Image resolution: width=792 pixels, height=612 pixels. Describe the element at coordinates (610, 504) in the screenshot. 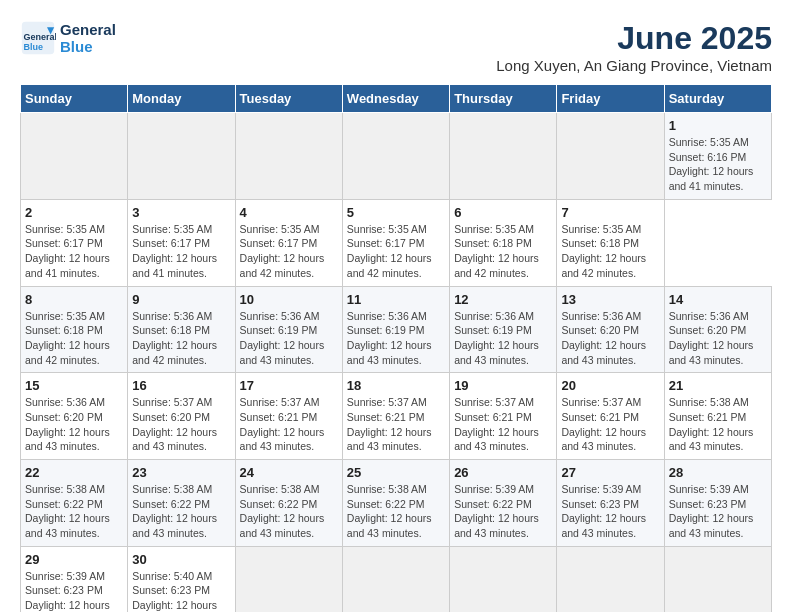

I see `day-cell: 27 Sunrise: 5:39 AMSunset: 6:23 PMDaylig…` at that location.